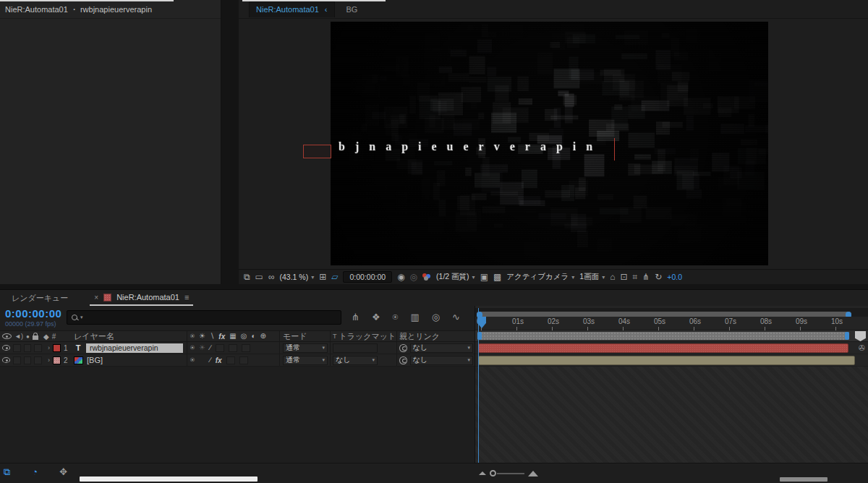 The width and height of the screenshot is (868, 483). I want to click on target-region-icon: ▣, so click(485, 277).